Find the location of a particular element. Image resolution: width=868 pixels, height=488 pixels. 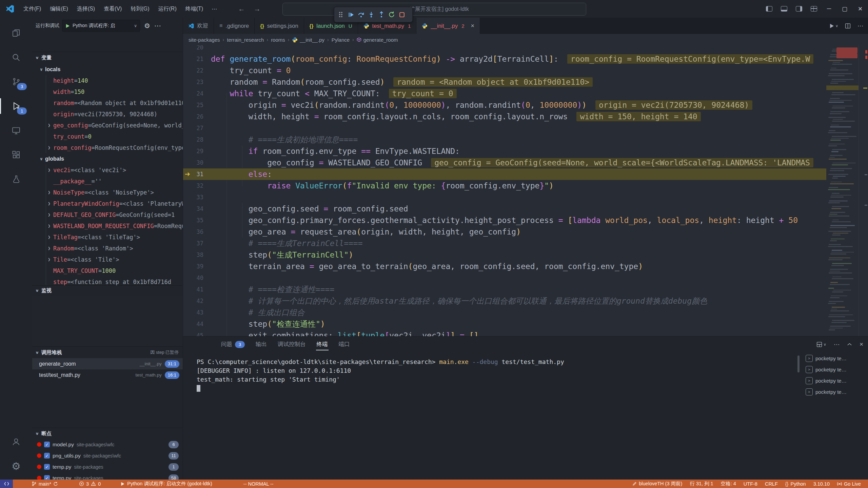

breadcrumb-item: rooms is located at coordinates (278, 40).